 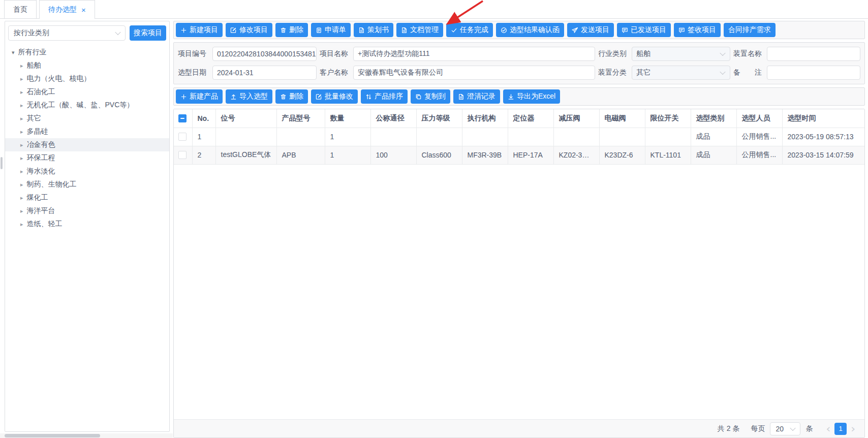 What do you see at coordinates (87, 211) in the screenshot?
I see `tree-item: ▸海洋平台` at bounding box center [87, 211].